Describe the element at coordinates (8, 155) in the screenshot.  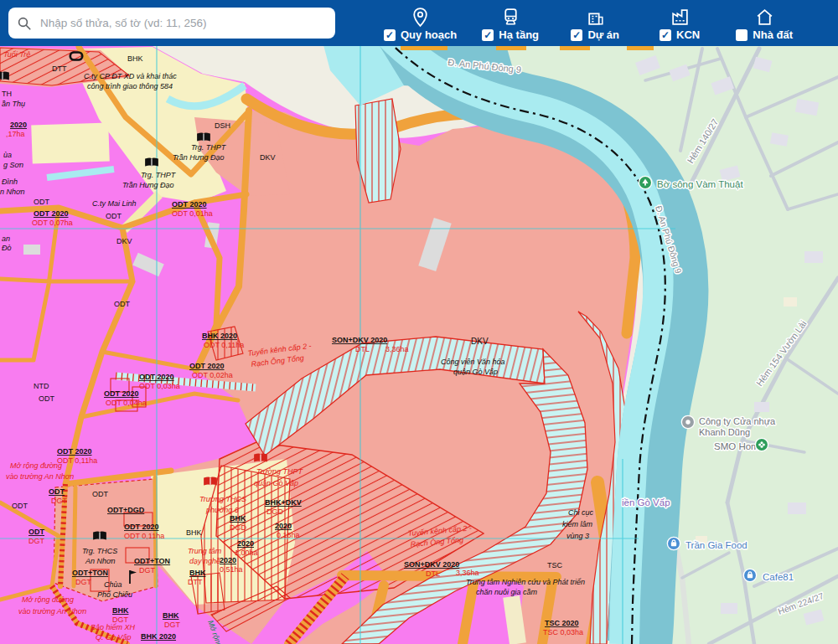
I see `map-label: ùa` at that location.